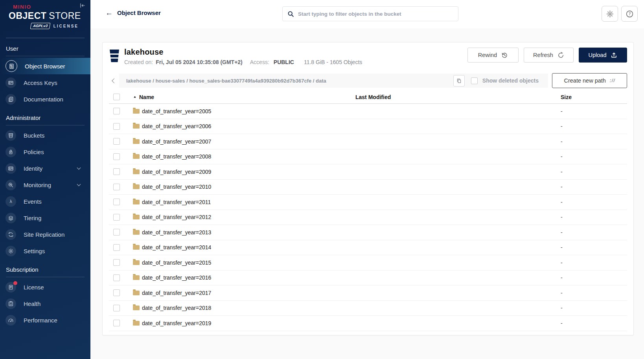 The image size is (644, 359). Describe the element at coordinates (459, 81) in the screenshot. I see `copy-path-button` at that location.